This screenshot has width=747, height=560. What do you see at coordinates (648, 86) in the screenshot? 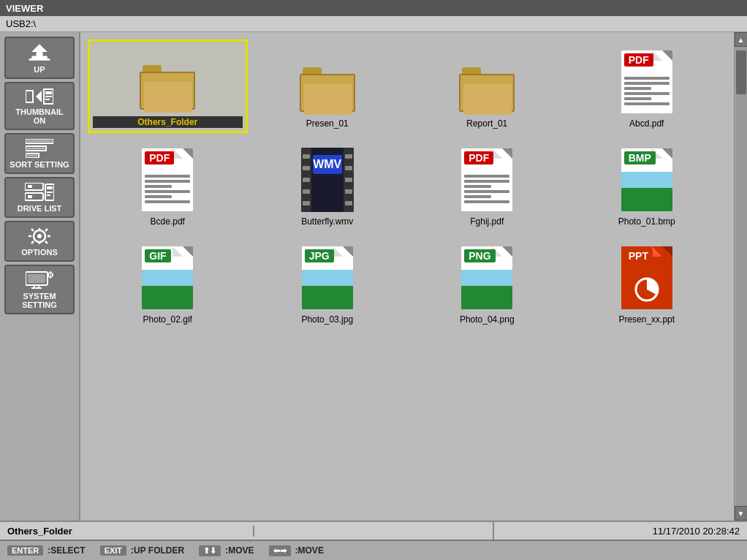
I see `file-item-abcd-pdf: PDF Abcd.pdf` at bounding box center [648, 86].